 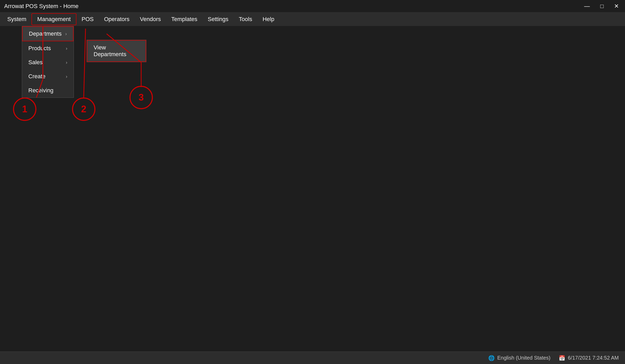 I want to click on management-dropdown: Departments › Products › Sales › Create …, so click(x=48, y=62).